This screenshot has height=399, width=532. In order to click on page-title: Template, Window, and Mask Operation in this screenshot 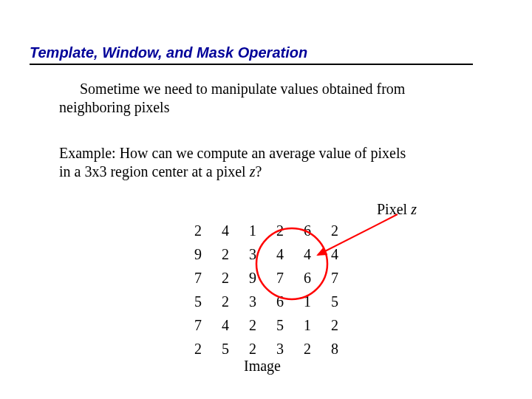, I will do `click(168, 53)`.